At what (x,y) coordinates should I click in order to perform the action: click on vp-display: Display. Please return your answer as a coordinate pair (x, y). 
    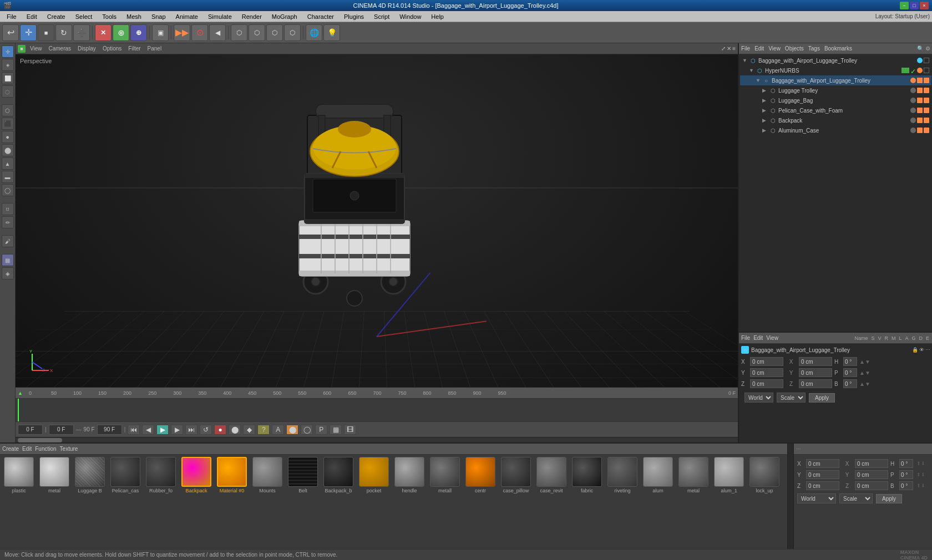
    Looking at the image, I should click on (87, 49).